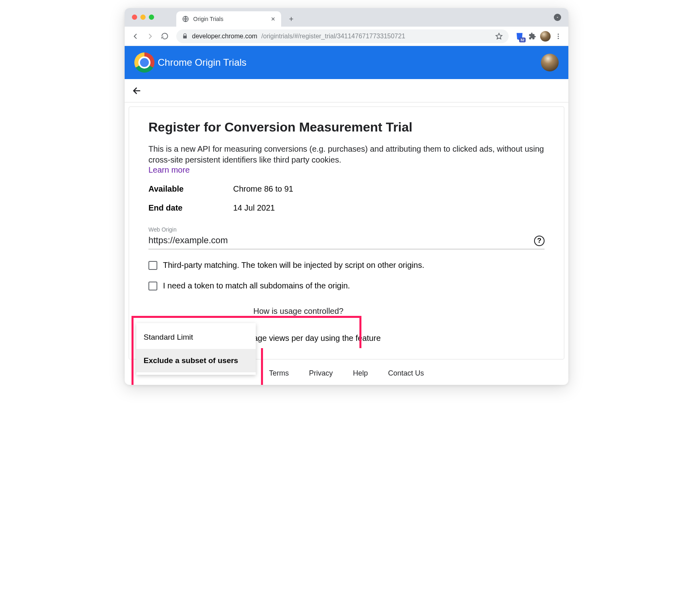  What do you see at coordinates (257, 286) in the screenshot?
I see `subdomains-checkbox-label: I need a token to match all subdomains o…` at bounding box center [257, 286].